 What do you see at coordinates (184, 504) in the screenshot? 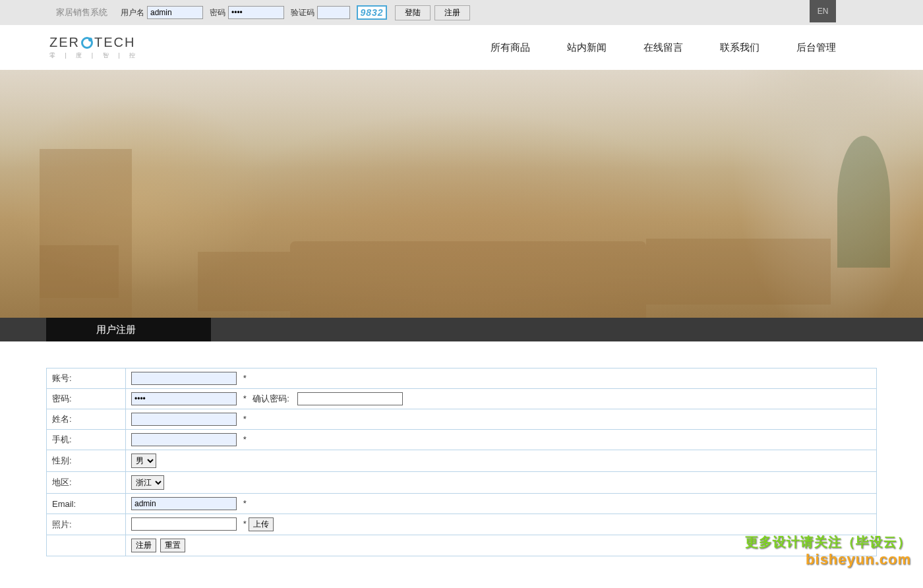
I see `email-input` at bounding box center [184, 504].